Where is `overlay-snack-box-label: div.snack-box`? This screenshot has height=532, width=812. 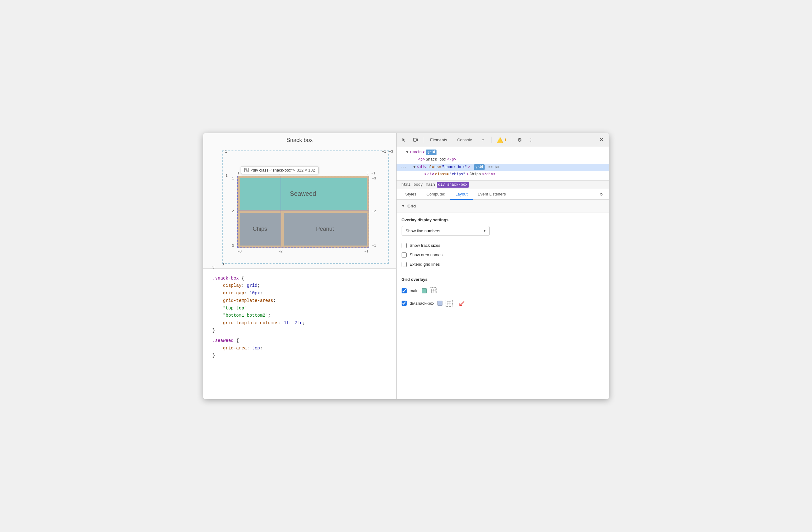 overlay-snack-box-label: div.snack-box is located at coordinates (422, 303).